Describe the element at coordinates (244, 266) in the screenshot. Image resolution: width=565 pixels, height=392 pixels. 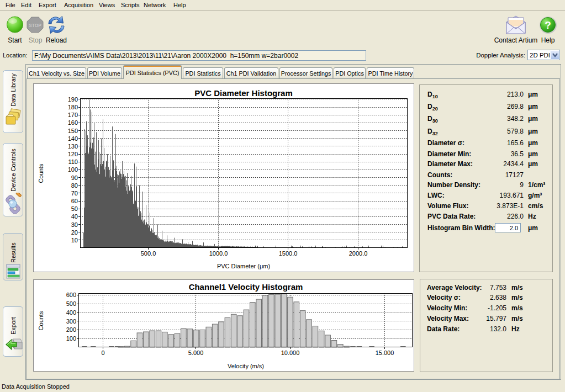
I see `svg-text: PVC Diameter (μm)` at that location.